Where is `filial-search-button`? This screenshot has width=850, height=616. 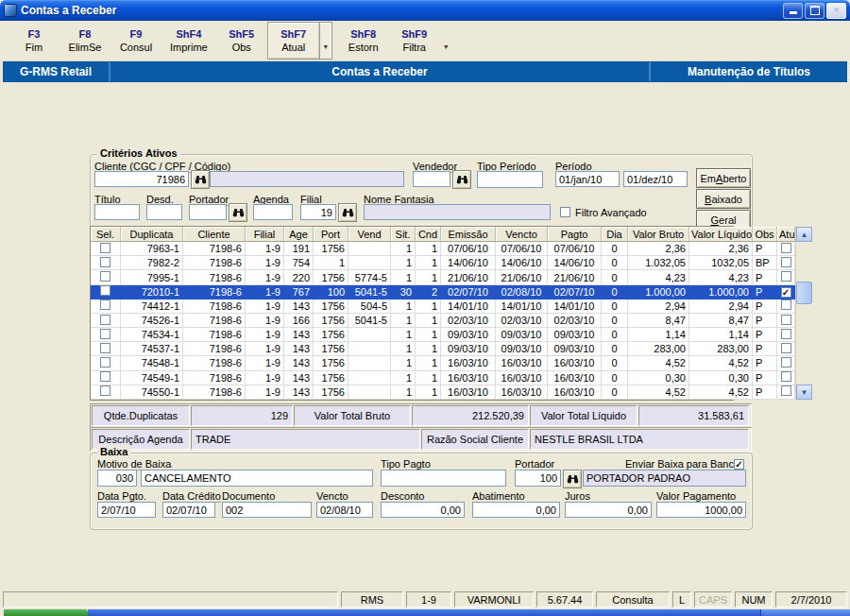
filial-search-button is located at coordinates (348, 213).